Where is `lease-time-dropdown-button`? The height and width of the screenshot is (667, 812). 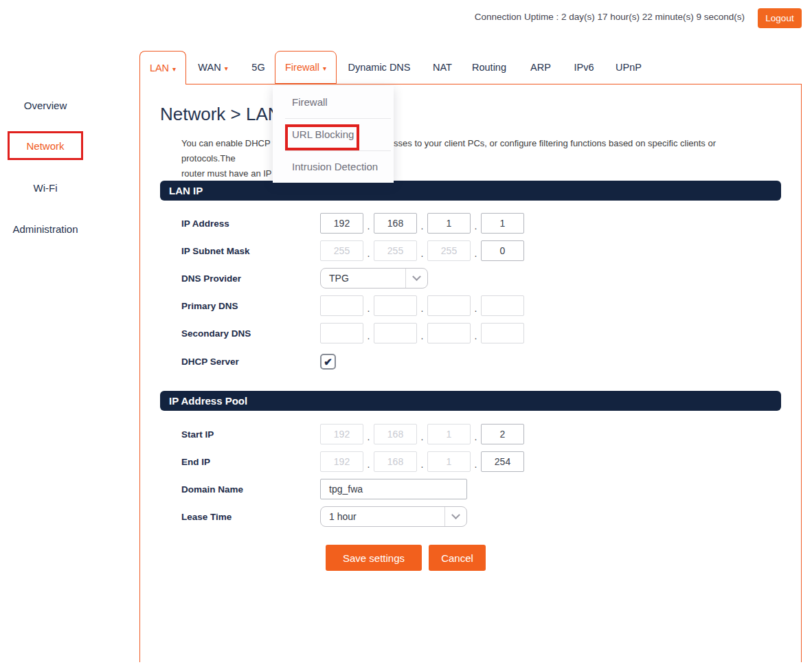
lease-time-dropdown-button is located at coordinates (455, 517).